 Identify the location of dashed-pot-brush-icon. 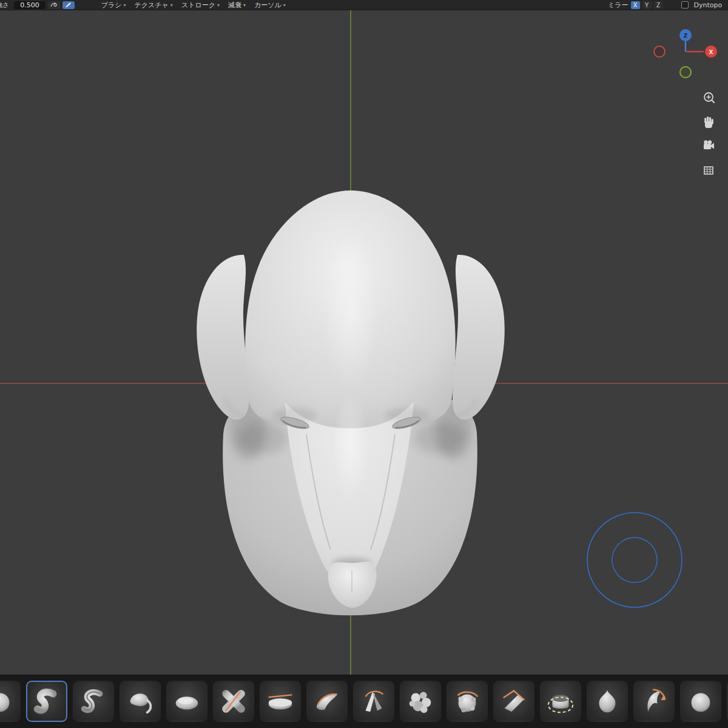
(561, 701).